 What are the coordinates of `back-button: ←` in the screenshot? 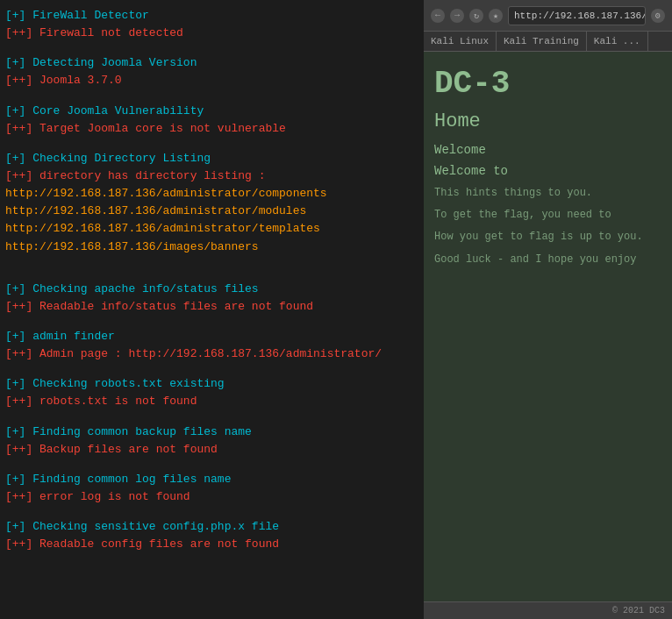 It's located at (438, 16).